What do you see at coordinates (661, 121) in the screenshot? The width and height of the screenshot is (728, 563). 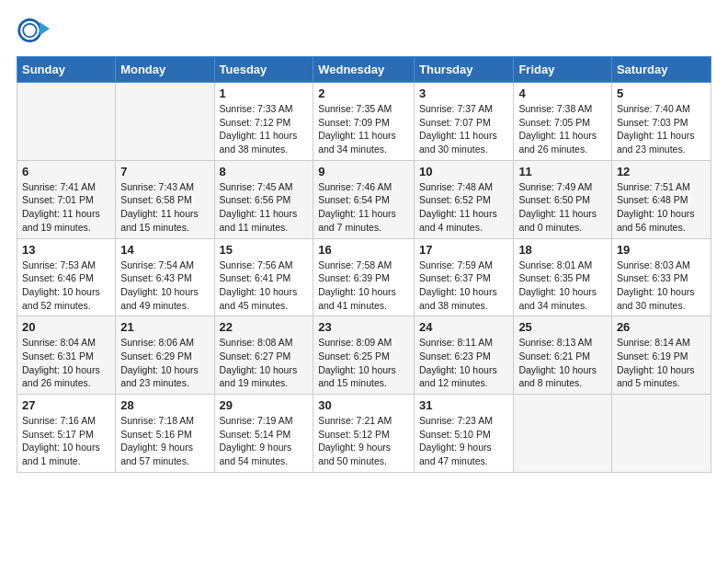 I see `calendar-cell: 5Sunrise: 7:40 AM Sunset: 7:03 PM Daylig…` at bounding box center [661, 121].